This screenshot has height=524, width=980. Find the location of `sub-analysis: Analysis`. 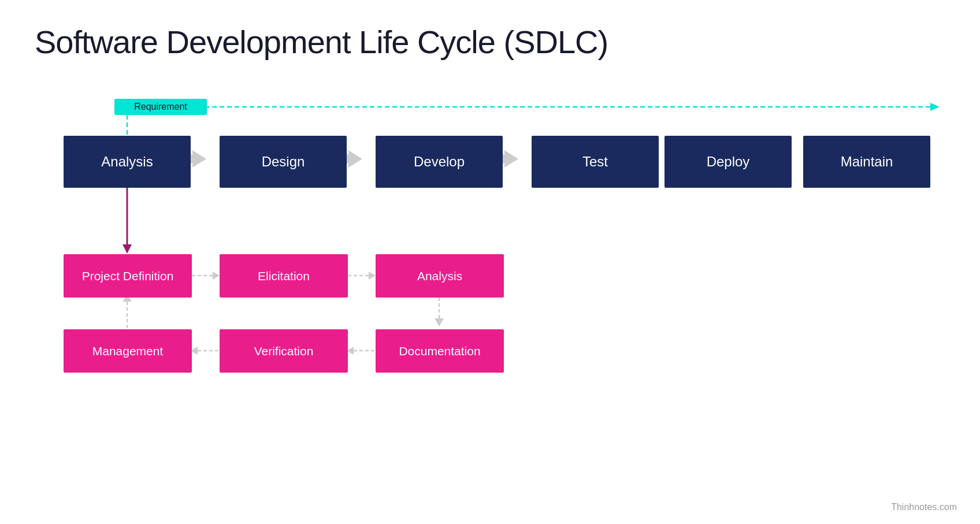

sub-analysis: Analysis is located at coordinates (440, 276).